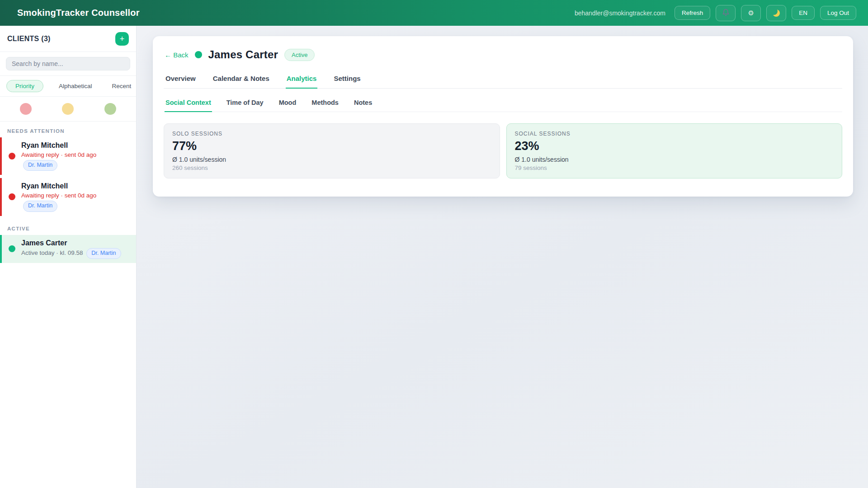 Image resolution: width=868 pixels, height=488 pixels. Describe the element at coordinates (52, 253) in the screenshot. I see `client-status-text: Active today · kl. 09.58` at that location.